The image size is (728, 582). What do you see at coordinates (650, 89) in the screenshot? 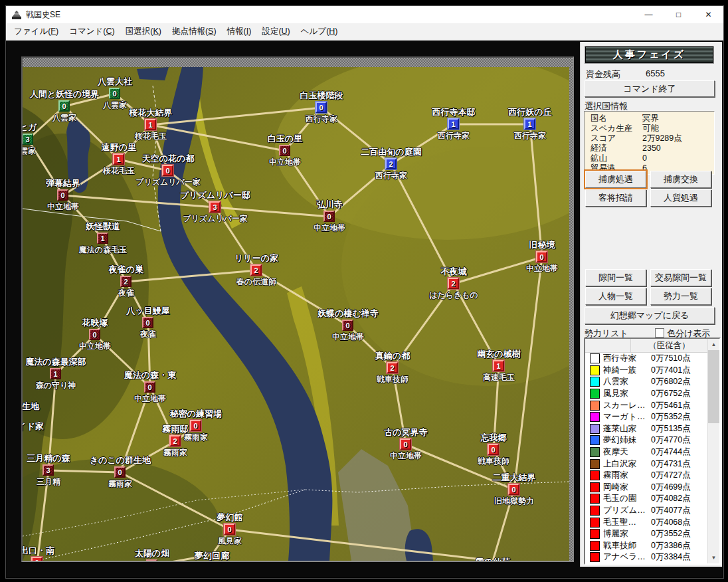
I see `end-command-button: コマンド終了` at bounding box center [650, 89].